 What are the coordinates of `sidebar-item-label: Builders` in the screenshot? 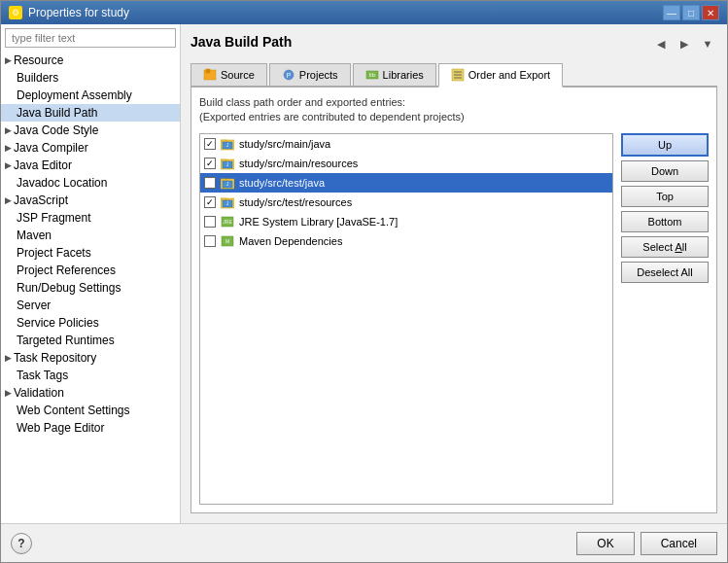 It's located at (37, 78).